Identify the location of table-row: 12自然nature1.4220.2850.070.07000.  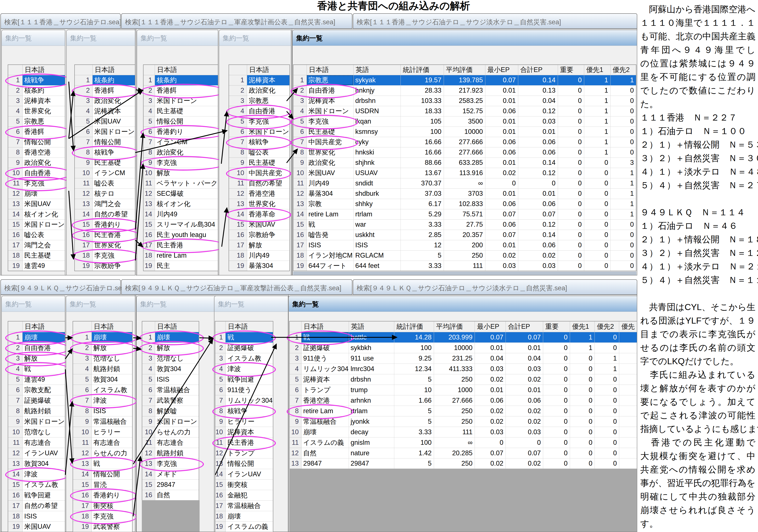
(464, 453).